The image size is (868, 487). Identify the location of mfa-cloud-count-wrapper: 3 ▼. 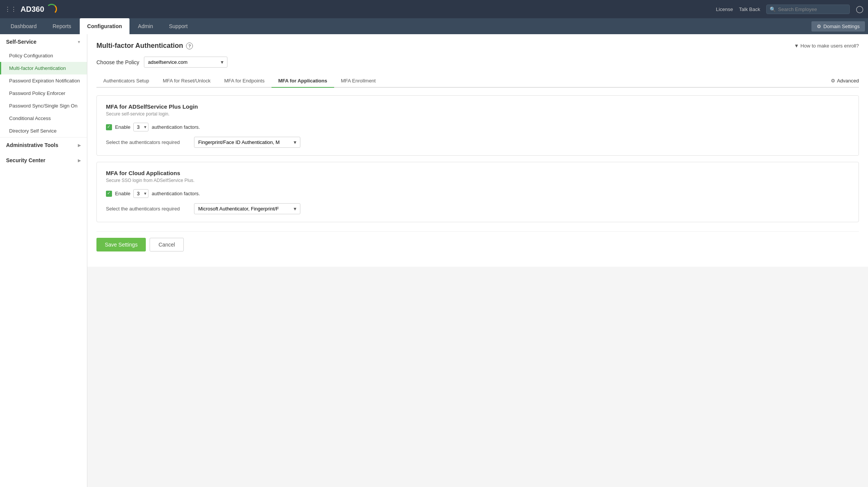
(141, 194).